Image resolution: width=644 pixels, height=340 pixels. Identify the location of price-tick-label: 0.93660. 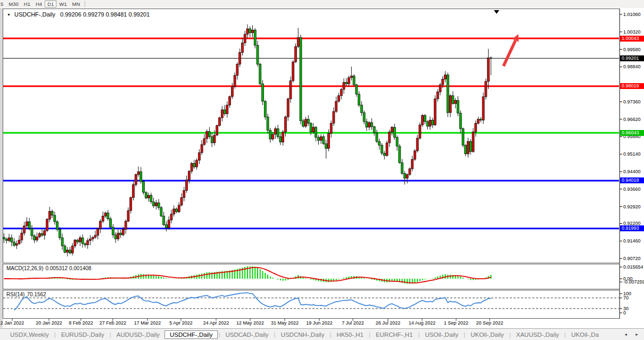
(632, 189).